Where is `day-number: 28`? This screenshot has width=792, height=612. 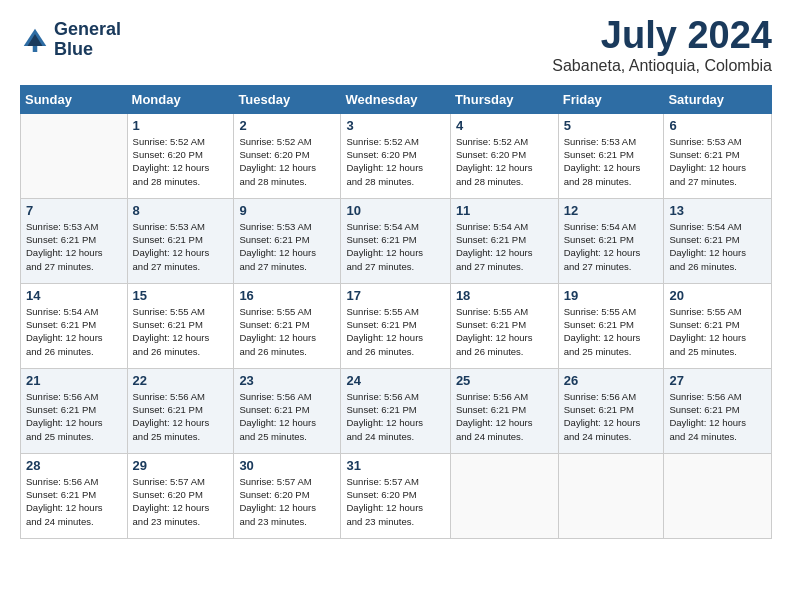 day-number: 28 is located at coordinates (74, 466).